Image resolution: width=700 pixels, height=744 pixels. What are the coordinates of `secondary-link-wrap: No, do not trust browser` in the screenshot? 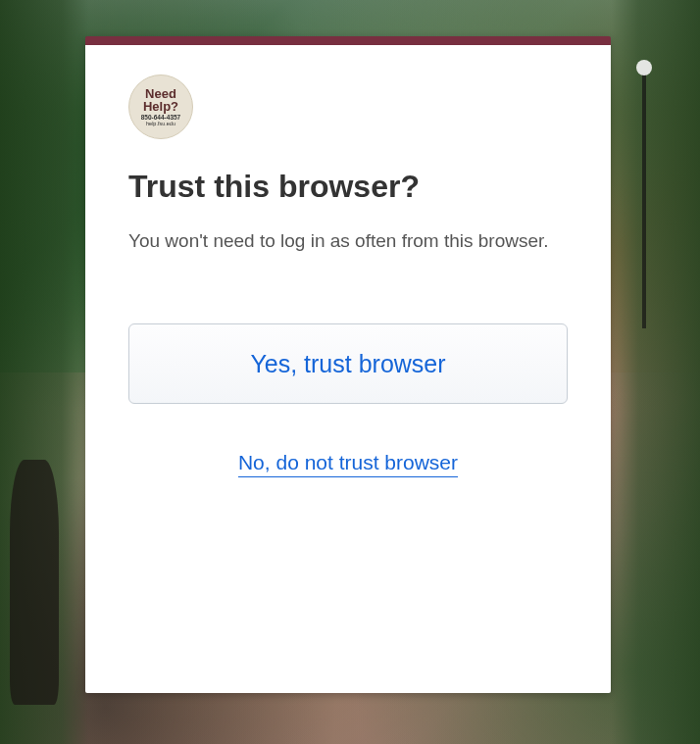 It's located at (348, 465).